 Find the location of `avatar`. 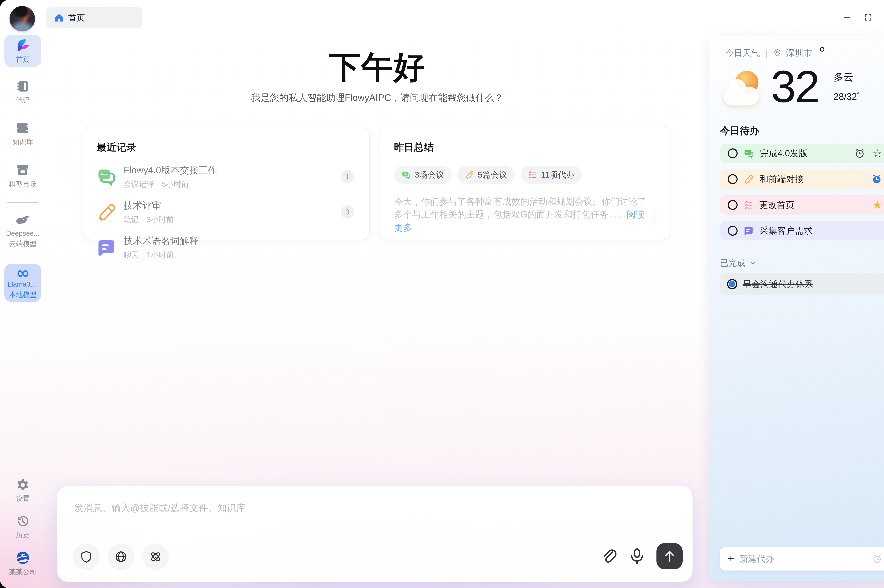

avatar is located at coordinates (22, 19).